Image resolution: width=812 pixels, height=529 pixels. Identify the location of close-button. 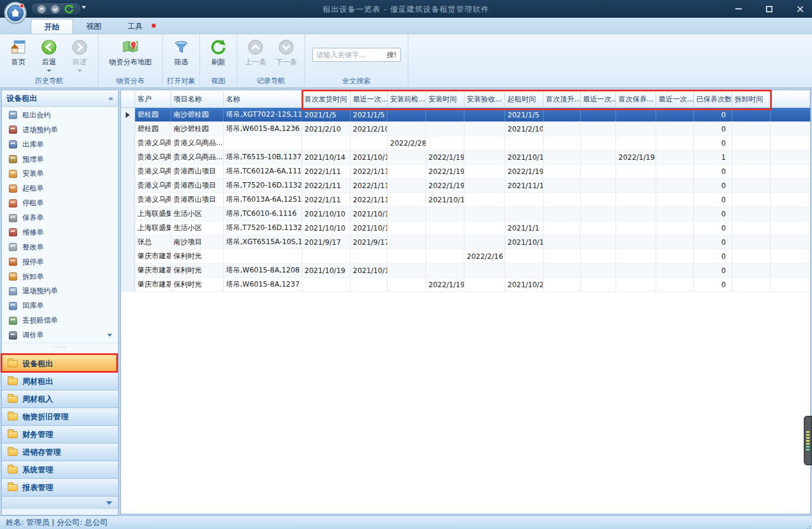
(800, 9).